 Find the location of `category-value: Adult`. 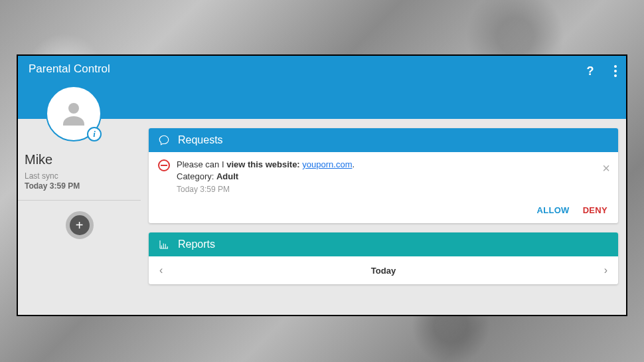

category-value: Adult is located at coordinates (227, 177).